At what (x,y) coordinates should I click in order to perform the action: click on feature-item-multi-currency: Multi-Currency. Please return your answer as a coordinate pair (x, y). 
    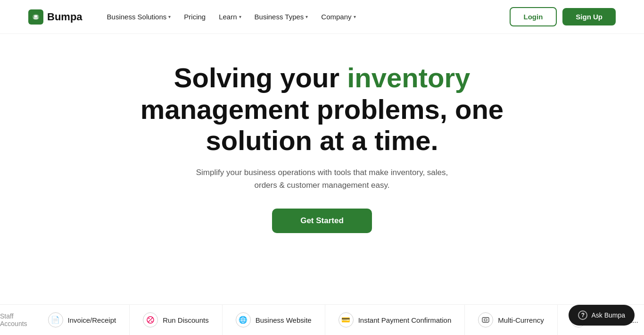
    Looking at the image, I should click on (511, 320).